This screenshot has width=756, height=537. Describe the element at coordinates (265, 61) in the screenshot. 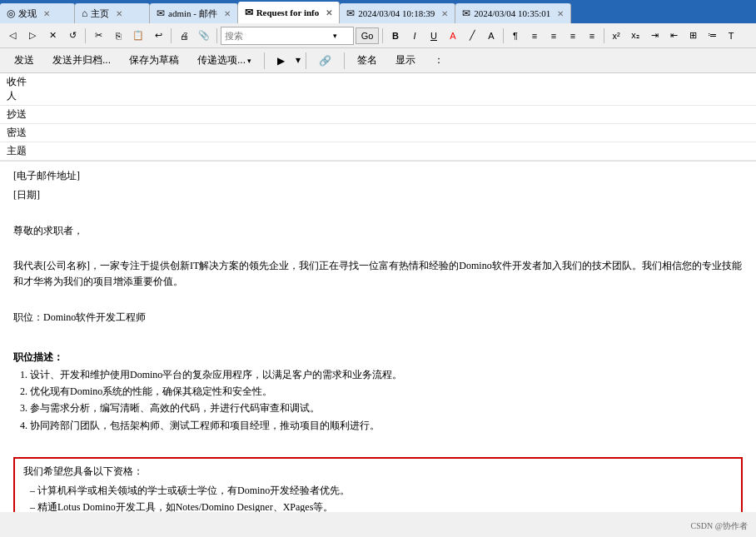

I see `action-sep1` at that location.